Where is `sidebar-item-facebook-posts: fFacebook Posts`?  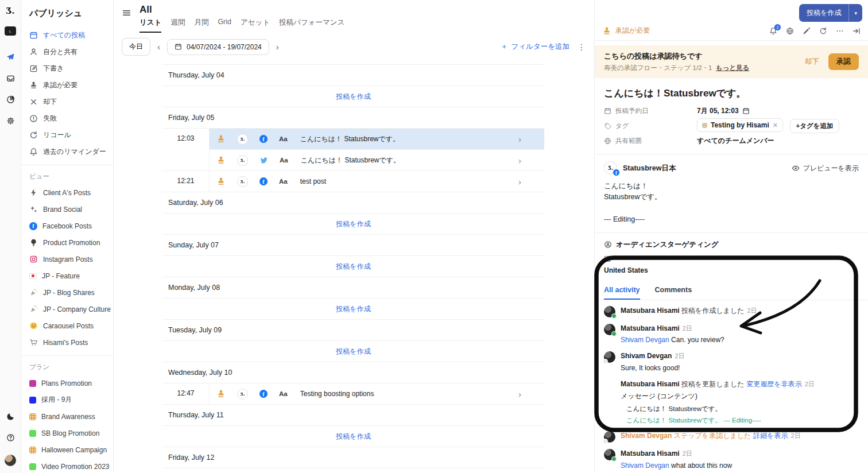
sidebar-item-facebook-posts: fFacebook Posts is located at coordinates (67, 226).